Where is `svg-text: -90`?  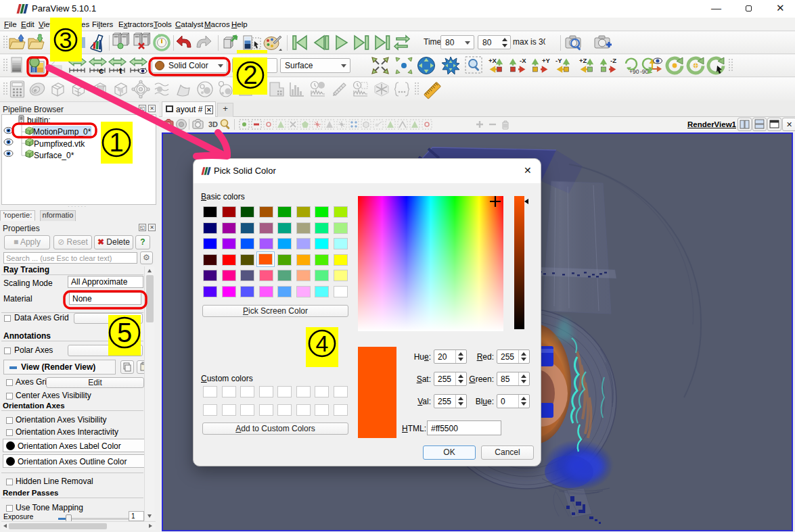
svg-text: -90 is located at coordinates (644, 72).